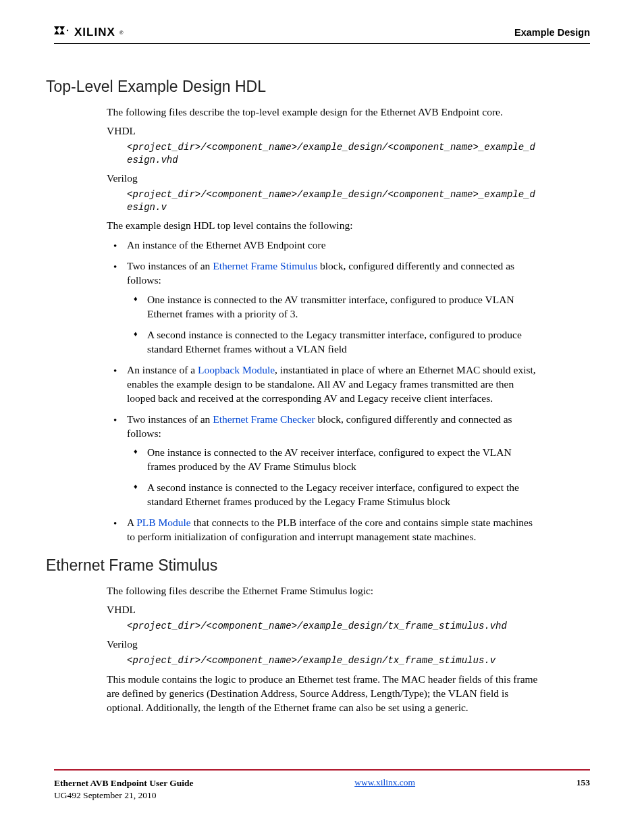  What do you see at coordinates (265, 266) in the screenshot?
I see `link-ethernet-frame-stimulus: Ethernet Frame Stimulus` at bounding box center [265, 266].